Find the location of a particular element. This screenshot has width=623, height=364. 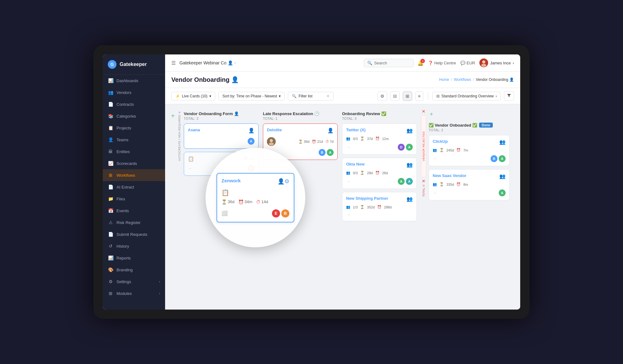

forward-icon: → is located at coordinates (190, 168).